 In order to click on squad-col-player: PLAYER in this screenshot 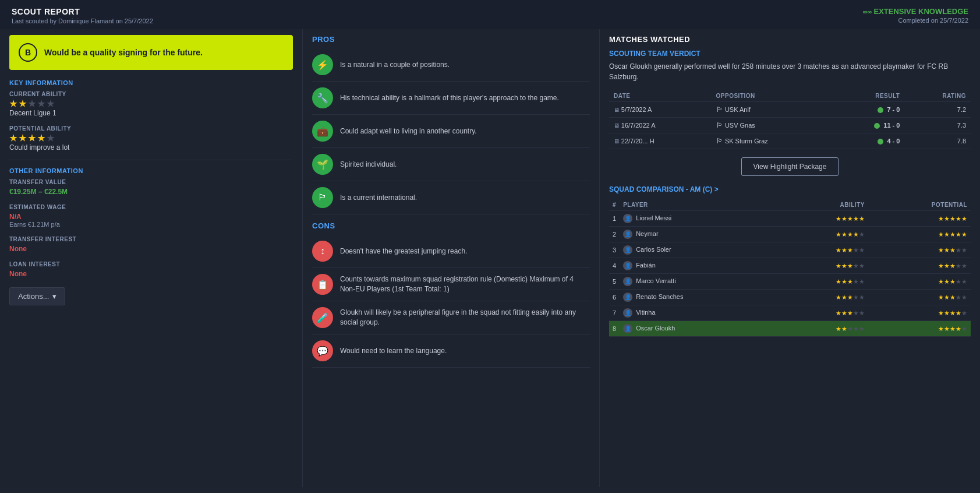, I will do `click(700, 205)`.